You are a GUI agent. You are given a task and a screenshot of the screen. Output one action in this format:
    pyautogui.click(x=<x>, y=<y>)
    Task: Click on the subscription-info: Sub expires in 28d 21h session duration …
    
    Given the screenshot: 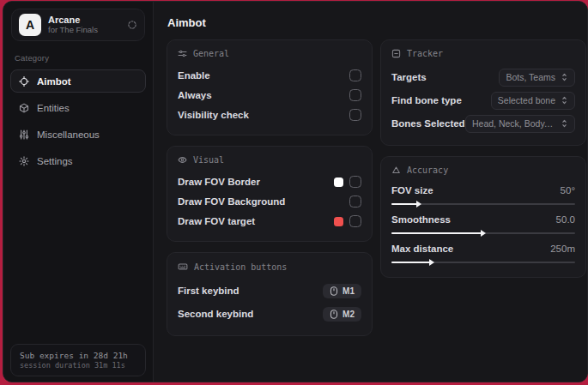 What is the action you would take?
    pyautogui.click(x=78, y=360)
    